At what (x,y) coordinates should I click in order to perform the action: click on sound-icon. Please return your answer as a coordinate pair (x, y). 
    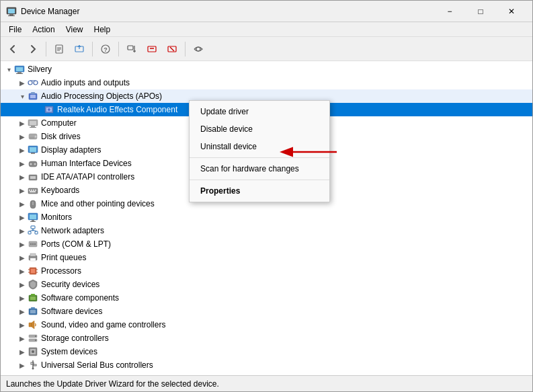
    Looking at the image, I should click on (33, 325).